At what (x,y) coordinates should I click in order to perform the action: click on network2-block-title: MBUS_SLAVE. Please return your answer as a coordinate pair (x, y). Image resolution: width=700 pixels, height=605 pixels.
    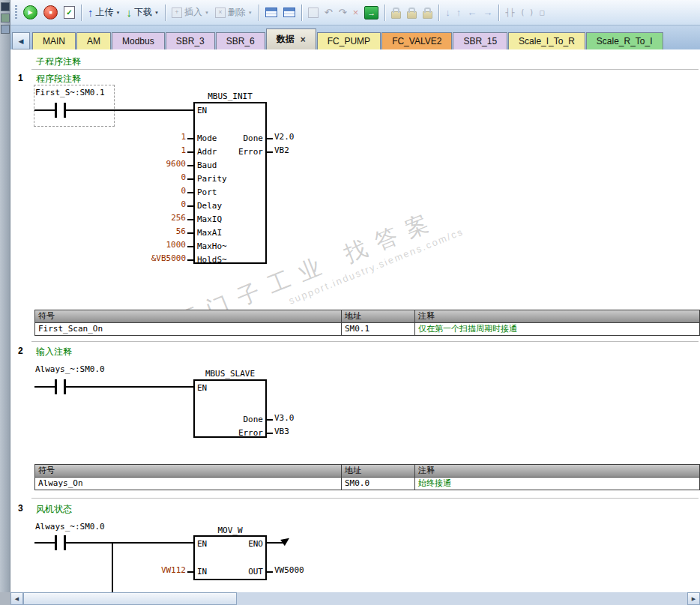
    Looking at the image, I should click on (230, 373).